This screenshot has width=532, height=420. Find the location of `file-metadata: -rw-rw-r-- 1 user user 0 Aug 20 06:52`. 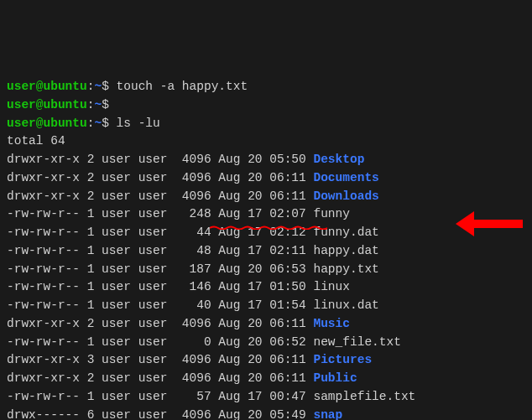

file-metadata: -rw-rw-r-- 1 user user 0 Aug 20 06:52 is located at coordinates (159, 342).